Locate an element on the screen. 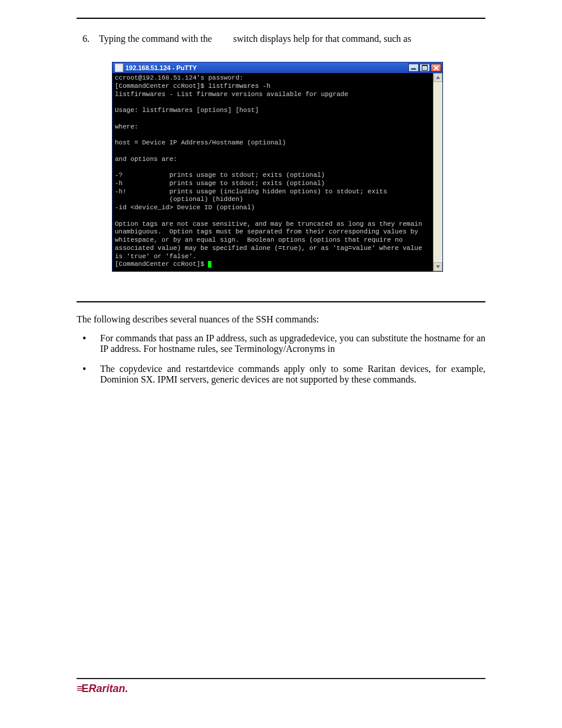 The height and width of the screenshot is (728, 562). scroll-up-icon is located at coordinates (438, 78).